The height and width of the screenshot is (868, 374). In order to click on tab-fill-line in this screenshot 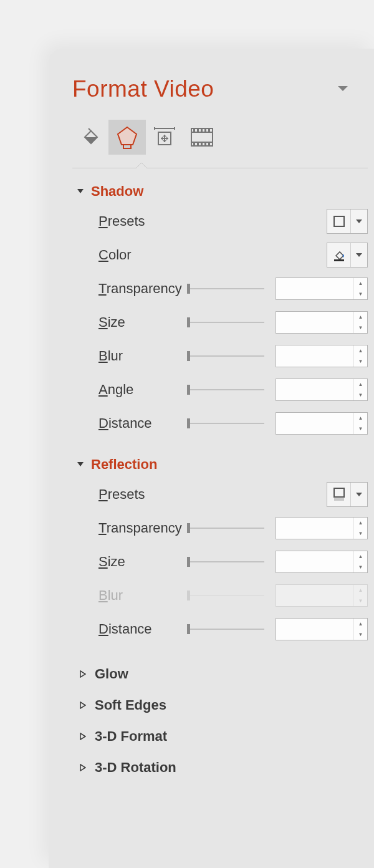, I will do `click(90, 137)`.